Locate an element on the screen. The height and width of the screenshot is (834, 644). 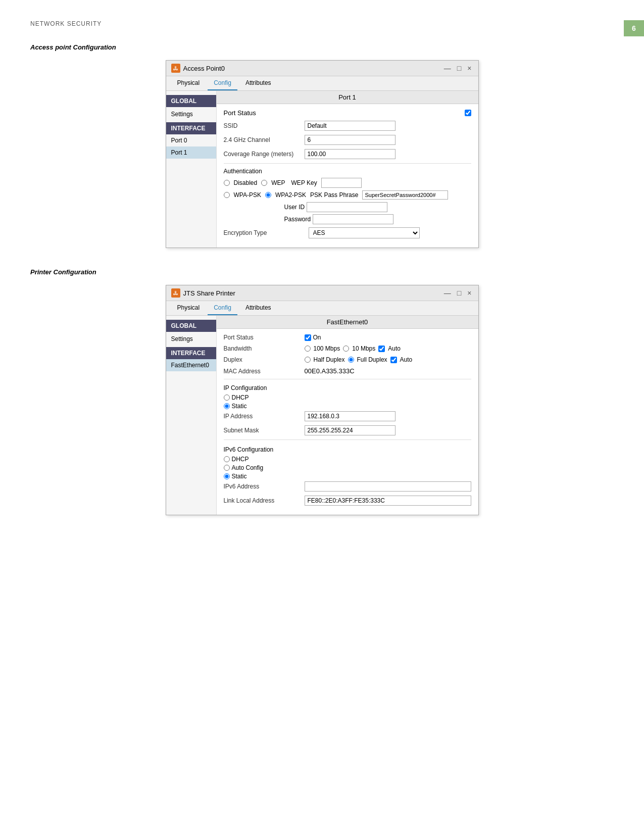
printer-tab-attributes: Attributes is located at coordinates (259, 308).